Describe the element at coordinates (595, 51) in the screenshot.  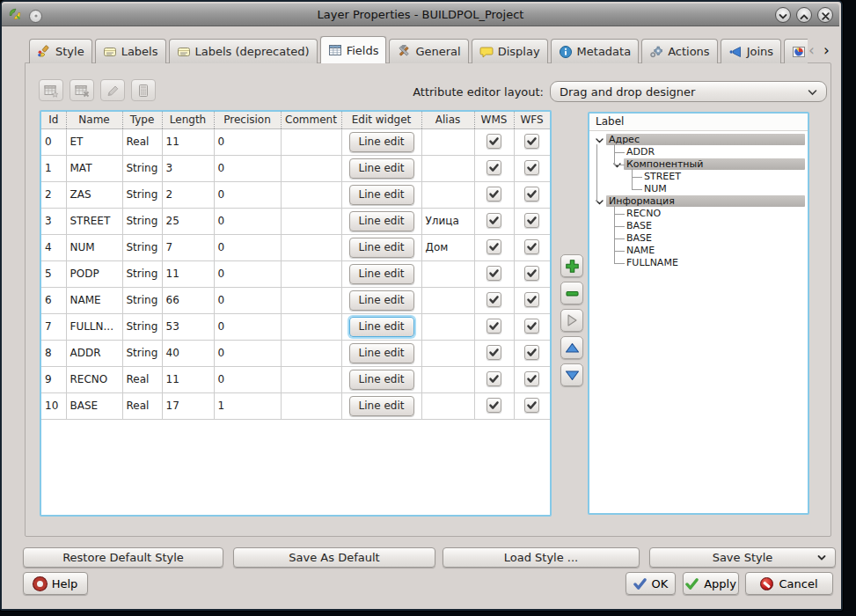
I see `tab-metadata: Metadata` at that location.